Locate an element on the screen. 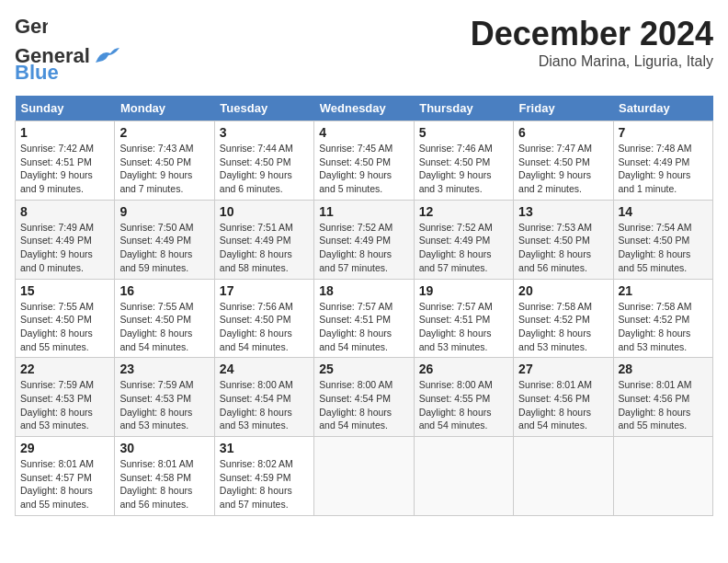  day-number: 14 is located at coordinates (664, 212).